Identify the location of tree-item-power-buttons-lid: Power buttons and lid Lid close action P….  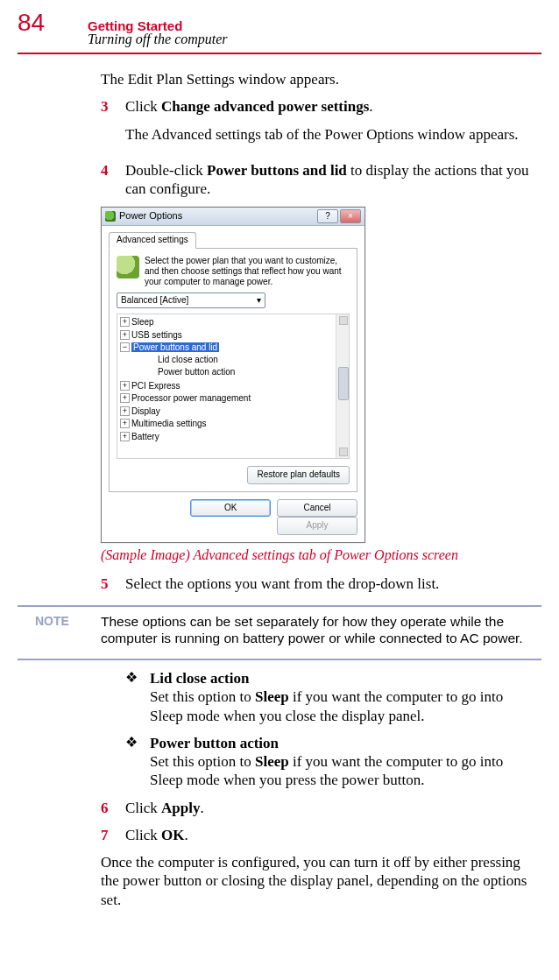
(233, 361).